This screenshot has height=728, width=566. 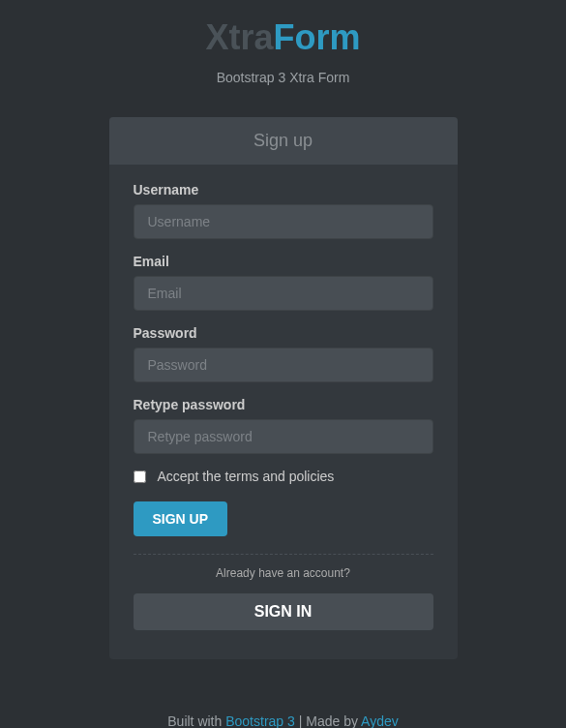 What do you see at coordinates (283, 222) in the screenshot?
I see `username-input` at bounding box center [283, 222].